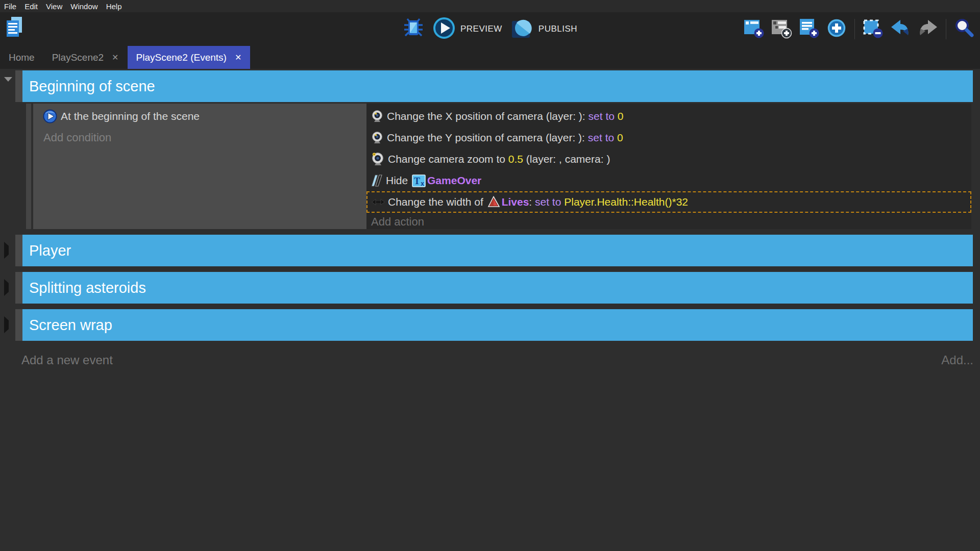 This screenshot has width=980, height=551. Describe the element at coordinates (900, 29) in the screenshot. I see `undo-button` at that location.